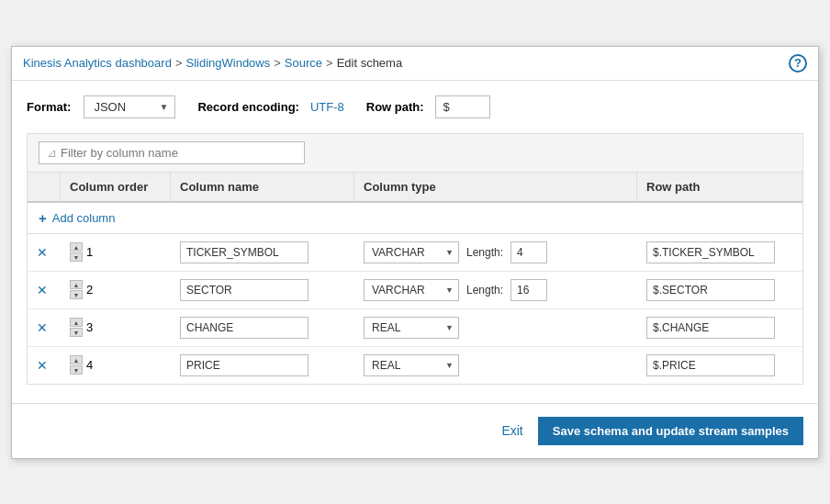 The image size is (830, 504). Describe the element at coordinates (49, 106) in the screenshot. I see `format-label: Format:` at that location.